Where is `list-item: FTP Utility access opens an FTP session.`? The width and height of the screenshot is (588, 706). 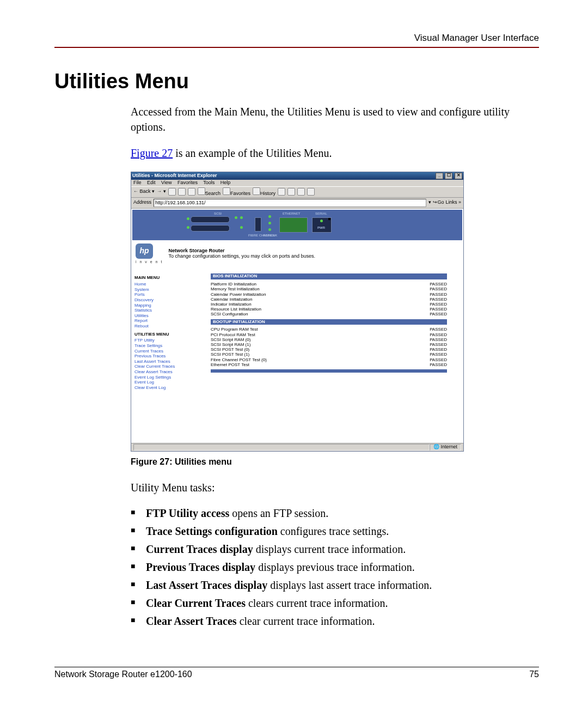 list-item: FTP Utility access opens an FTP session. is located at coordinates (335, 513).